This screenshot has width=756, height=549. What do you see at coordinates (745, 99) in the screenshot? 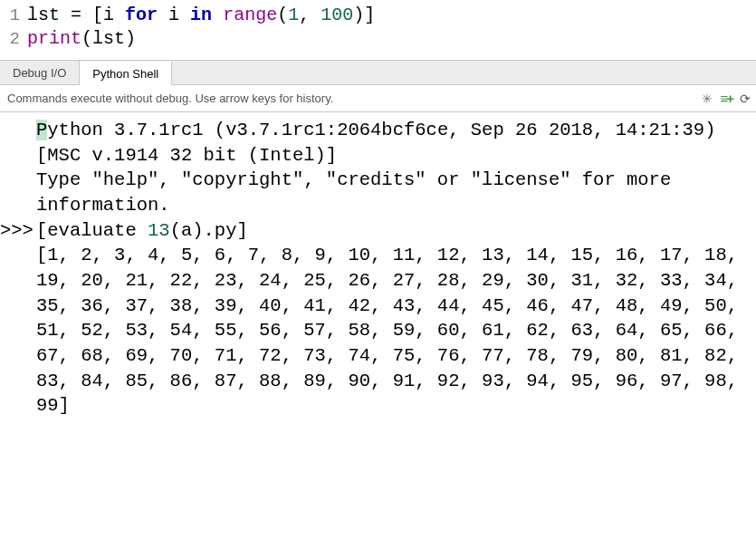
I see `refresh-icon: ⟳` at bounding box center [745, 99].